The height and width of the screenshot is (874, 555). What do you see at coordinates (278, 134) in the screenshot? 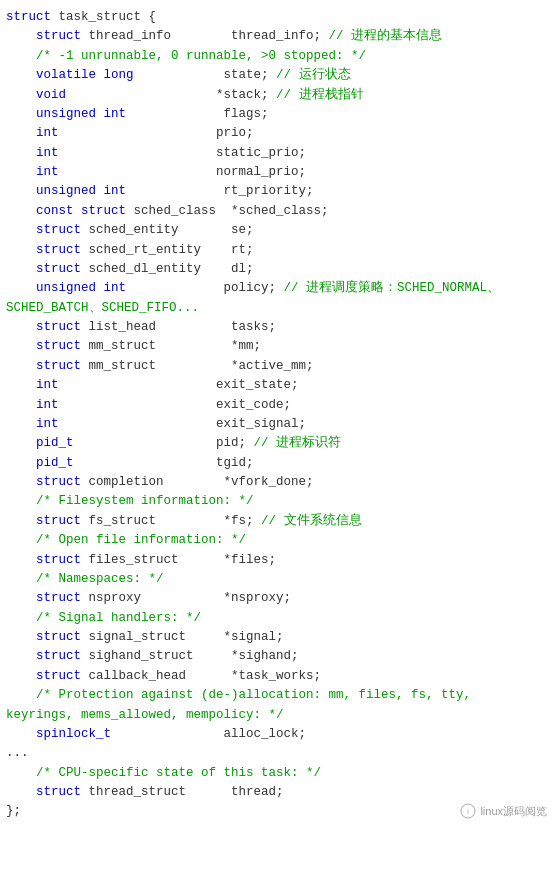
I see `code-line: int prio;` at bounding box center [278, 134].